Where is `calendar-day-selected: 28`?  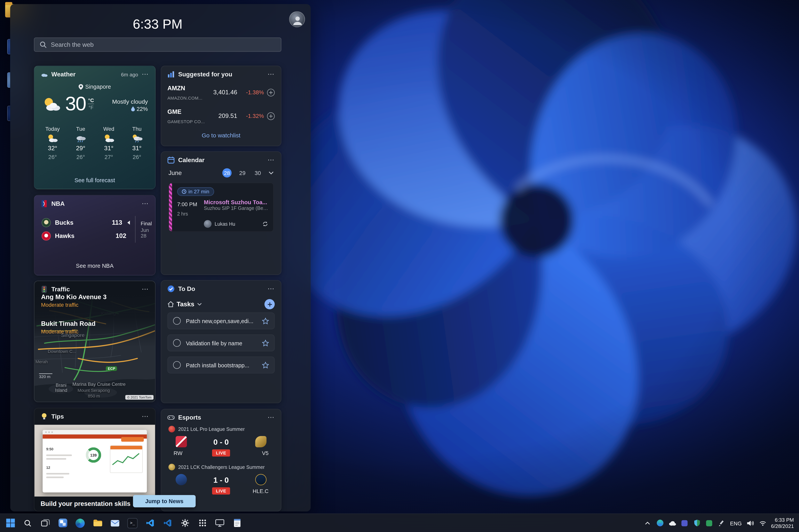 calendar-day-selected: 28 is located at coordinates (227, 173).